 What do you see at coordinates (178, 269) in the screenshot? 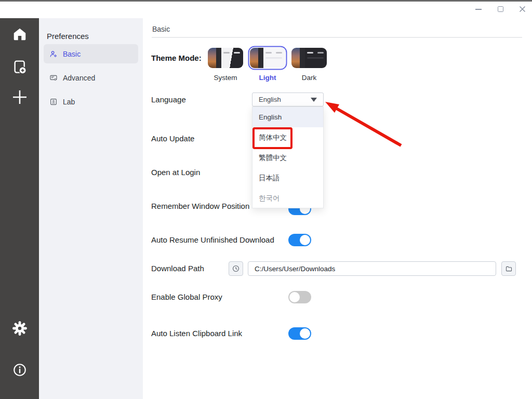
I see `download-path-label: Download Path` at bounding box center [178, 269].